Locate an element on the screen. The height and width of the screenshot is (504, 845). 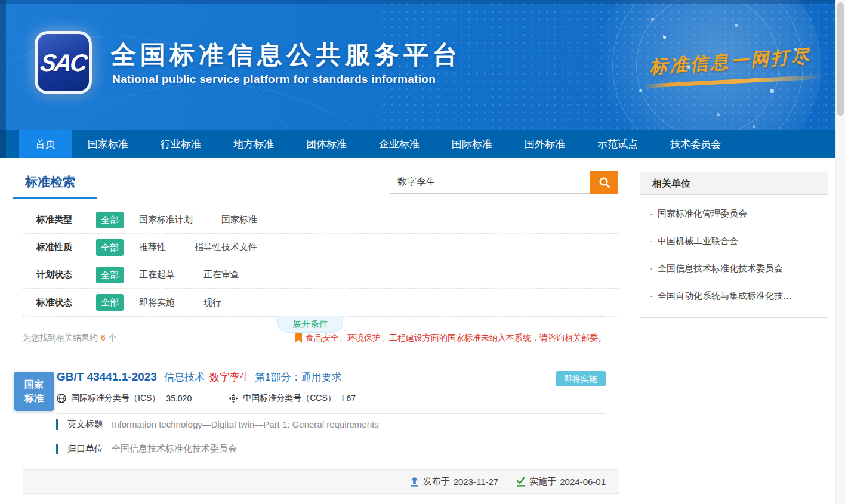
english-title-row: 英文标题 Information technology—Digital twin… is located at coordinates (217, 425).